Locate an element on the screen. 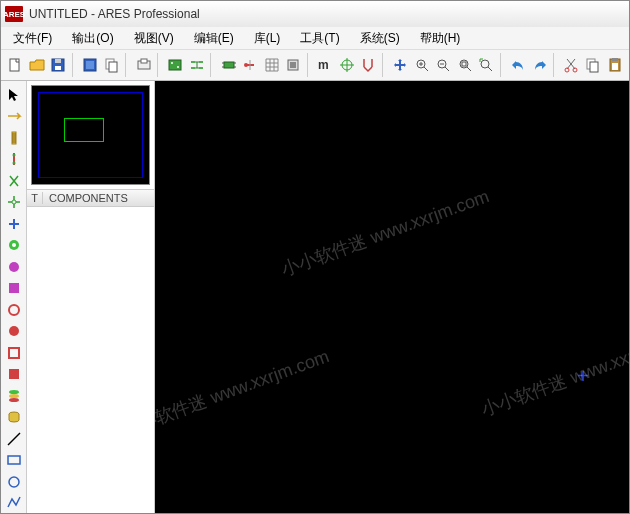  board-preview is located at coordinates (90, 135).